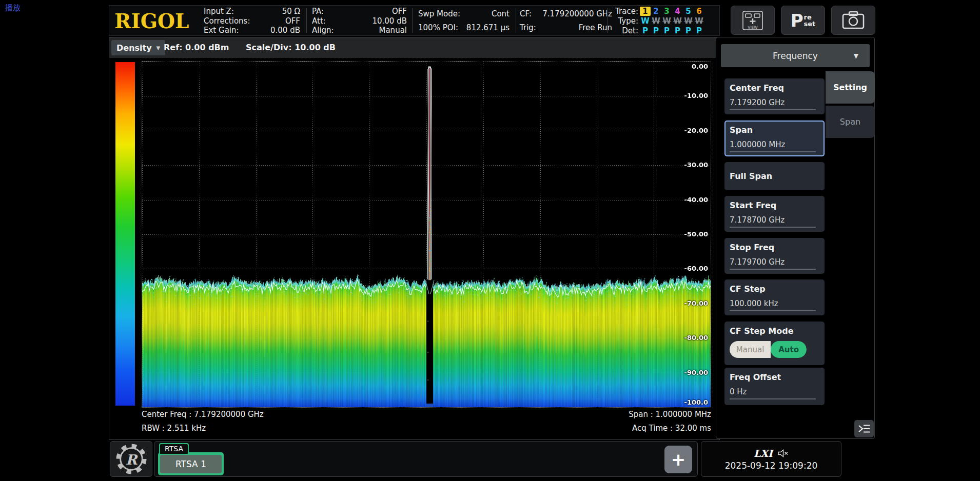 The width and height of the screenshot is (980, 481). Describe the element at coordinates (750, 350) in the screenshot. I see `toggle-option-manual: Manual` at that location.